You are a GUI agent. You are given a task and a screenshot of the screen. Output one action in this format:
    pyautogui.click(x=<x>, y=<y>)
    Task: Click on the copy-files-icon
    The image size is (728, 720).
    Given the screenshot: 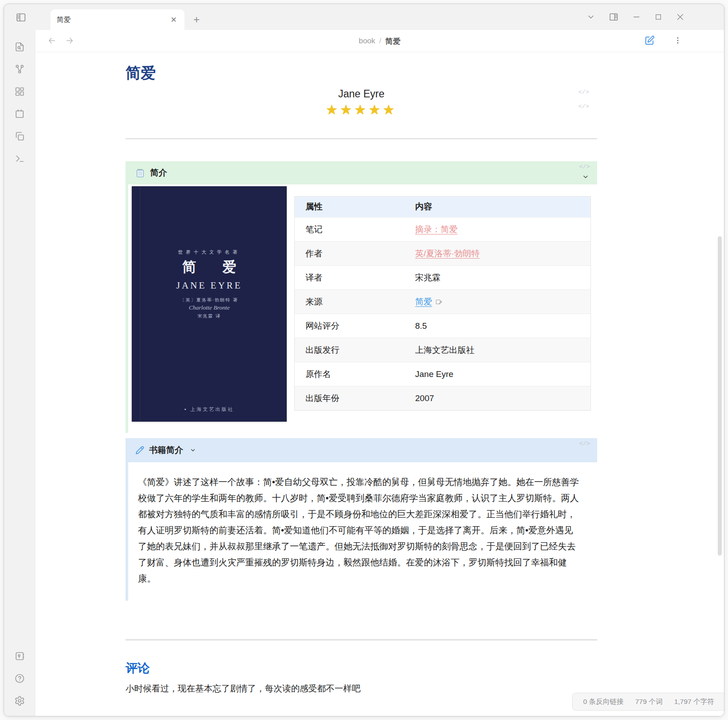 What is the action you would take?
    pyautogui.click(x=20, y=136)
    